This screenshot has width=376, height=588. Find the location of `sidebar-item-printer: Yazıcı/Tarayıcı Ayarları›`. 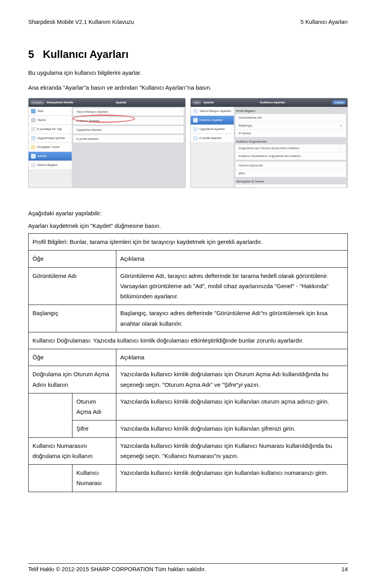

sidebar-item-printer: Yazıcı/Tarayıcı Ayarları› is located at coordinates (212, 111).